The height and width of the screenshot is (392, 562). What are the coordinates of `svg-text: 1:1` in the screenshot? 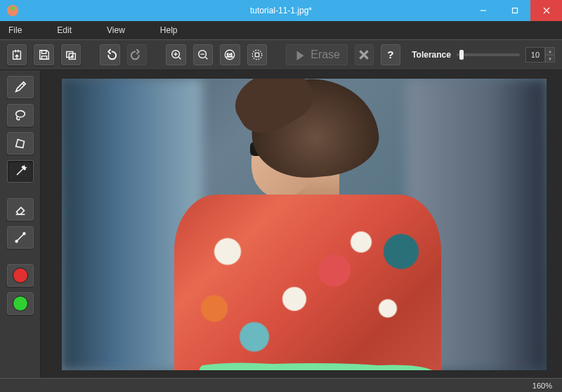 It's located at (230, 55).